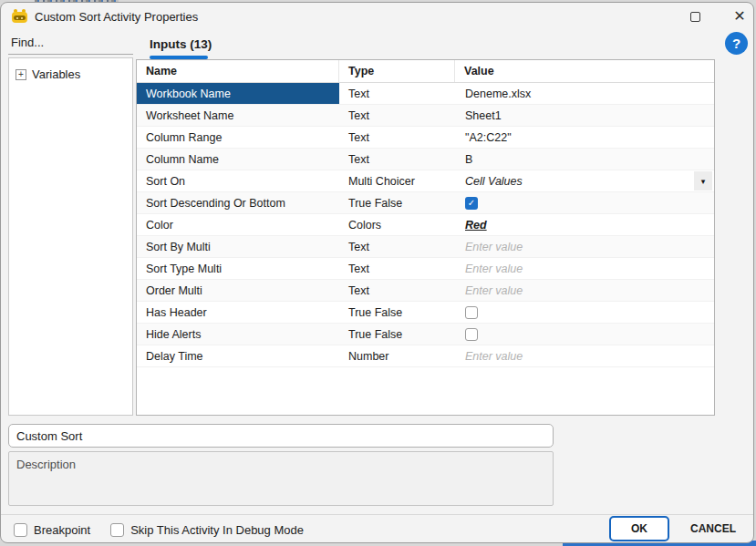 This screenshot has width=756, height=546. I want to click on robot-icon, so click(20, 16).